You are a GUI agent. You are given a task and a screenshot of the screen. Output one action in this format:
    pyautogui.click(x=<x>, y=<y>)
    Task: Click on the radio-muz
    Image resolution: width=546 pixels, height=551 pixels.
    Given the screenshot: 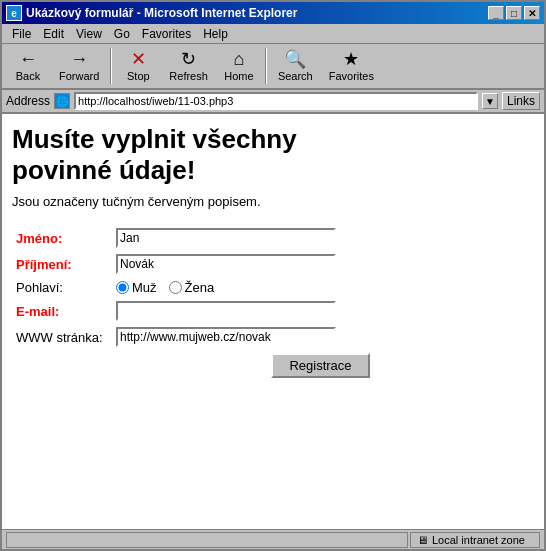 What is the action you would take?
    pyautogui.click(x=122, y=288)
    